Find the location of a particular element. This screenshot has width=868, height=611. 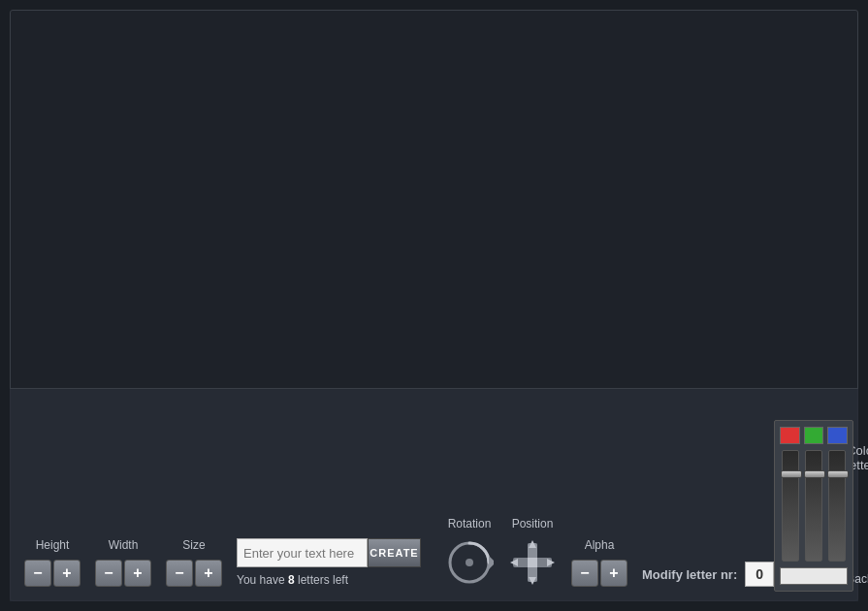

width-plus-btn: + is located at coordinates (138, 573).